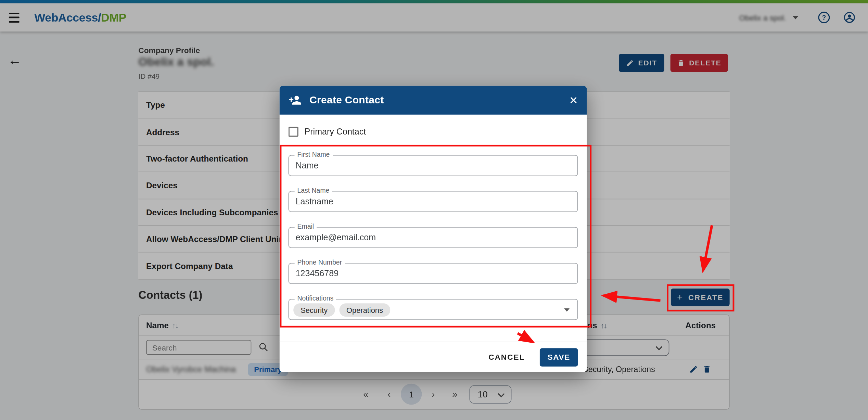  I want to click on last-name-value: Lastname, so click(433, 202).